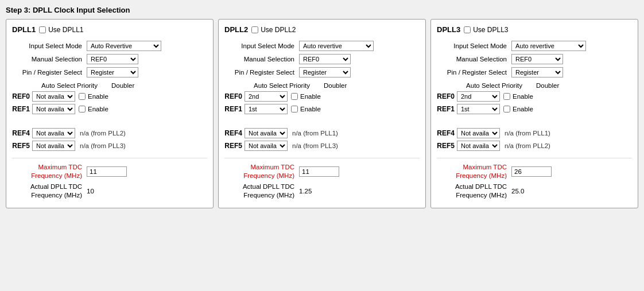 This screenshot has width=644, height=291. I want to click on actual-tdc-label-dpll2: Actual DPLL TDCFrequency (MHz), so click(262, 191).